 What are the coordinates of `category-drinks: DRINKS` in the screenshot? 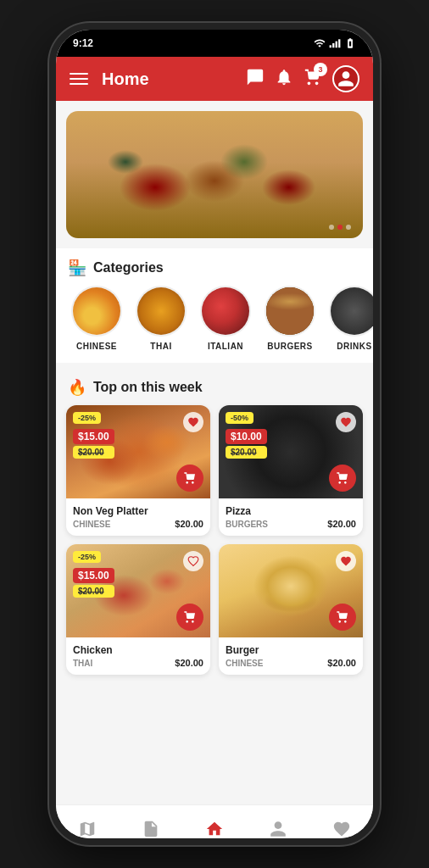 It's located at (351, 319).